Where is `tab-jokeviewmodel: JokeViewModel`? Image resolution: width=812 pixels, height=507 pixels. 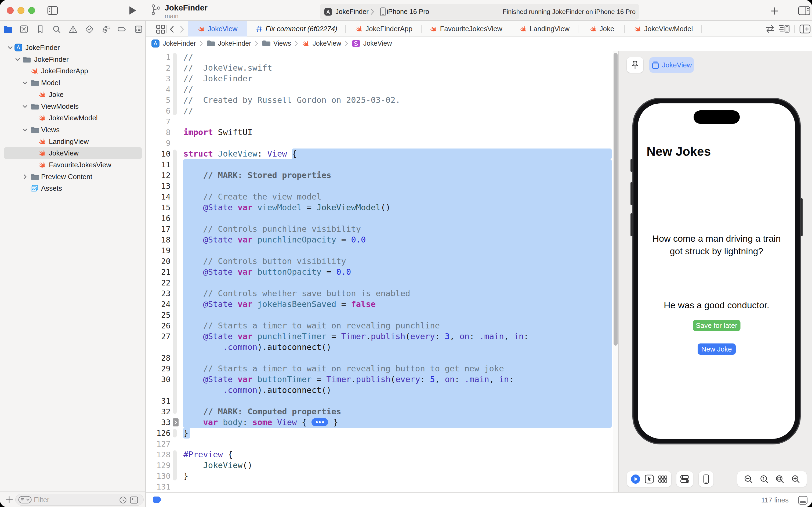 tab-jokeviewmodel: JokeViewModel is located at coordinates (663, 29).